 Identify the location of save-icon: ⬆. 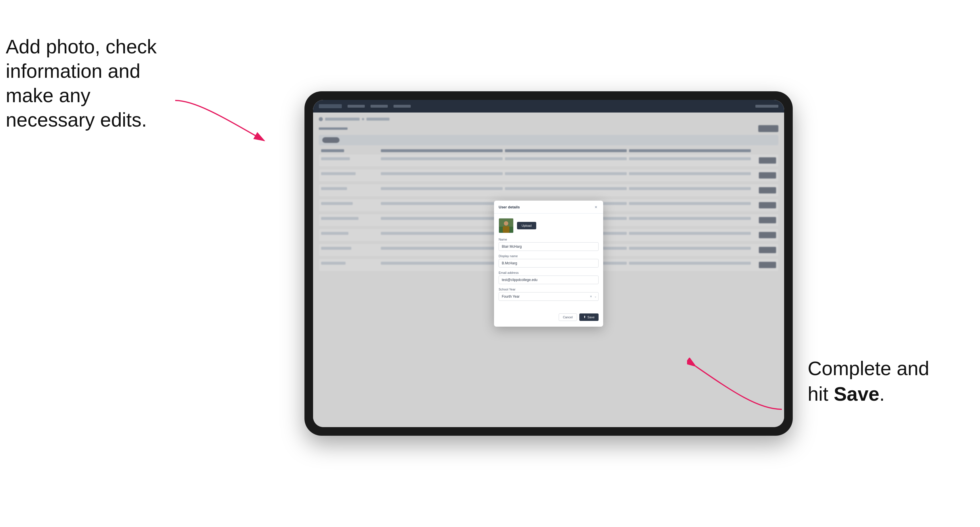
(584, 317).